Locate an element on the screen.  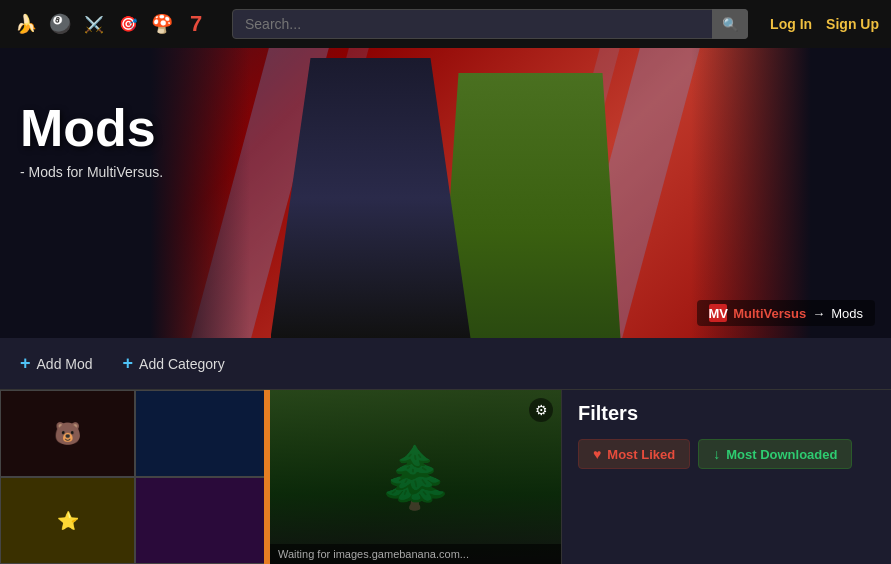
gear-icon: ⚙ is located at coordinates (541, 410).